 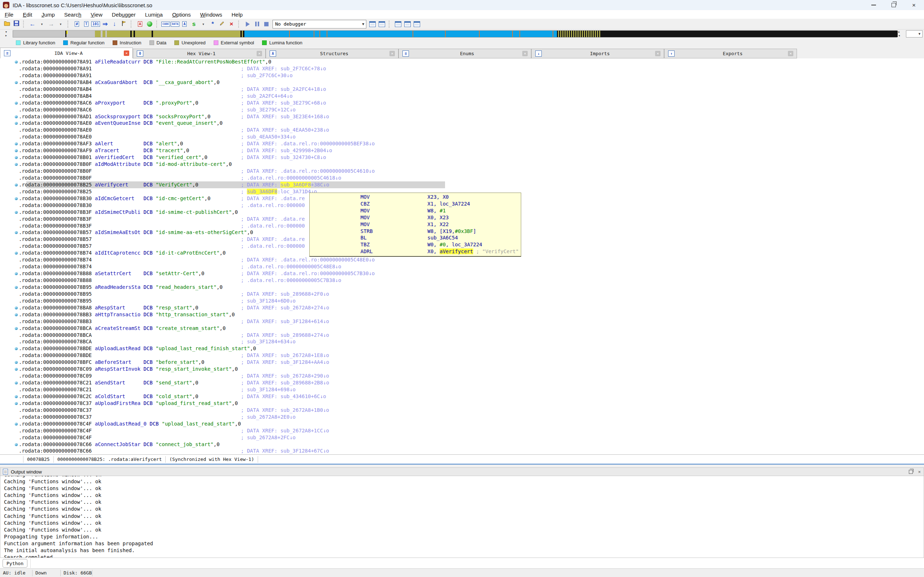 I want to click on listing-line: .rodata:0000000000078AC6 aProxyport DCB …, so click(x=462, y=103).